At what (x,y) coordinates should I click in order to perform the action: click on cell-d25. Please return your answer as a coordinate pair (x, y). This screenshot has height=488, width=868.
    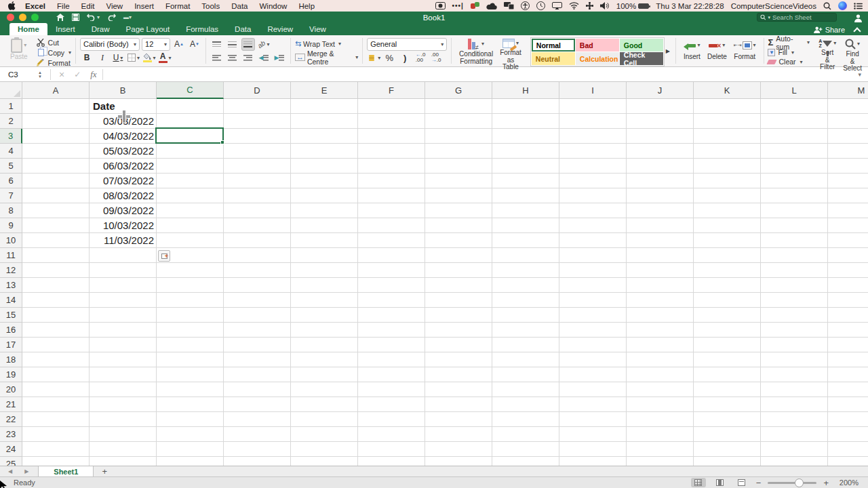
    Looking at the image, I should click on (258, 461).